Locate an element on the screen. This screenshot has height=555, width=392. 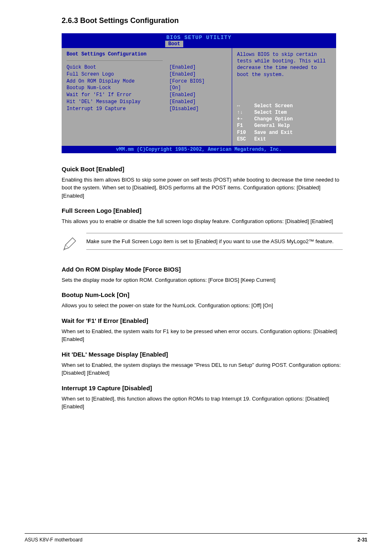
bios-setting-value: [Disabled] is located at coordinates (198, 109).